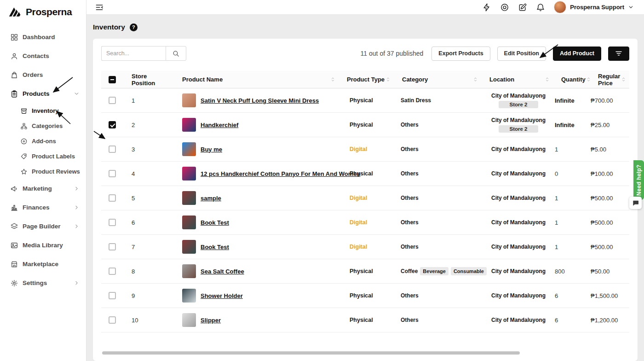  Describe the element at coordinates (43, 207) in the screenshot. I see `sidebar-item-finances: Finances` at that location.